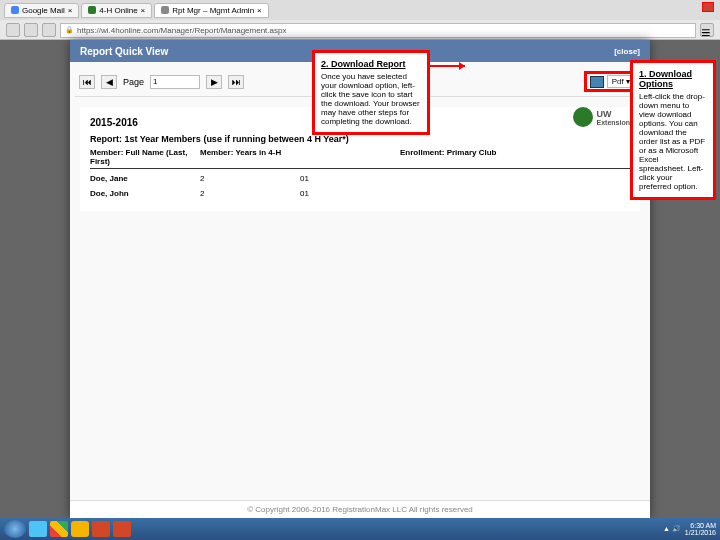 The image size is (720, 540). What do you see at coordinates (175, 82) in the screenshot?
I see `page-input` at bounding box center [175, 82].